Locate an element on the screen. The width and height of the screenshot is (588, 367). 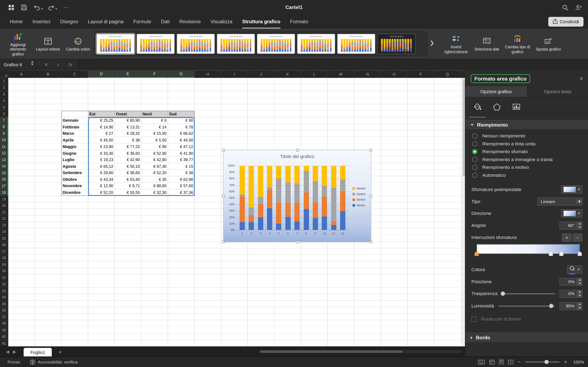
value-cell: € 37,36 is located at coordinates (181, 192).